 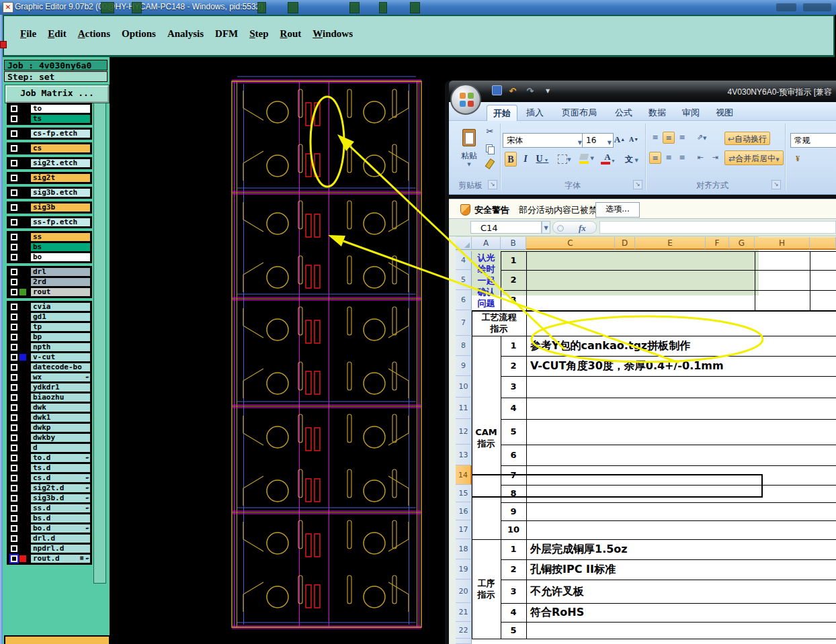 What do you see at coordinates (506, 227) in the screenshot?
I see `name-box: C14` at bounding box center [506, 227].